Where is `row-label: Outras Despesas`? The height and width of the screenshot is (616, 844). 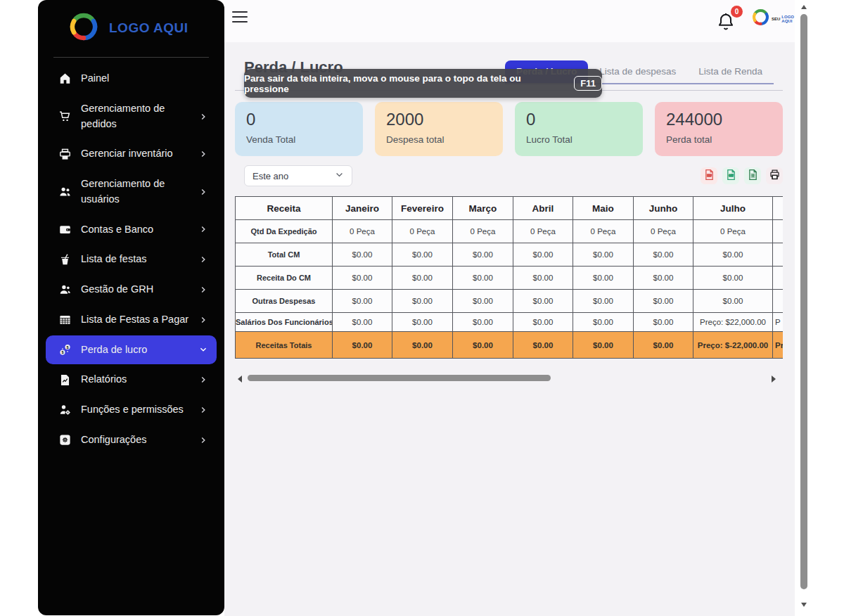 row-label: Outras Despesas is located at coordinates (284, 301).